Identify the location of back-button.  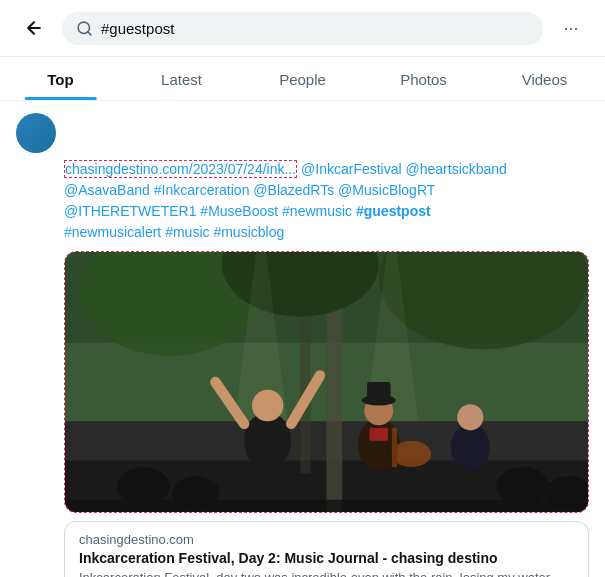
(34, 28).